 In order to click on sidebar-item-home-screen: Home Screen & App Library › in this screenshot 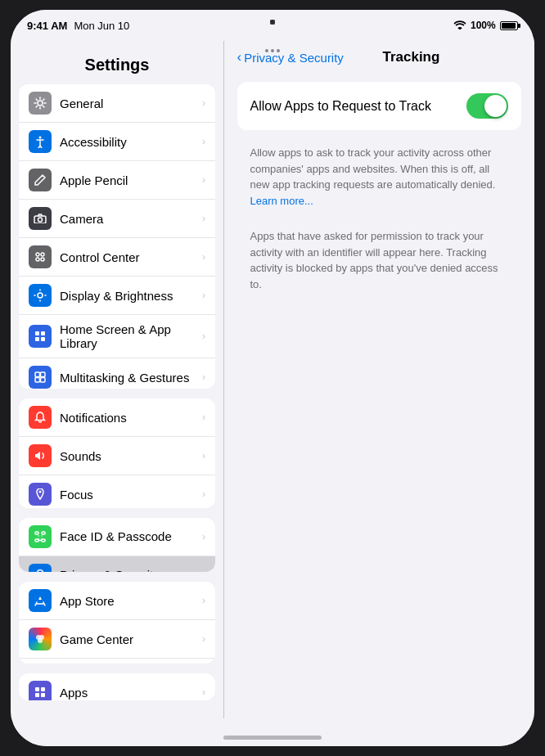, I will do `click(117, 337)`.